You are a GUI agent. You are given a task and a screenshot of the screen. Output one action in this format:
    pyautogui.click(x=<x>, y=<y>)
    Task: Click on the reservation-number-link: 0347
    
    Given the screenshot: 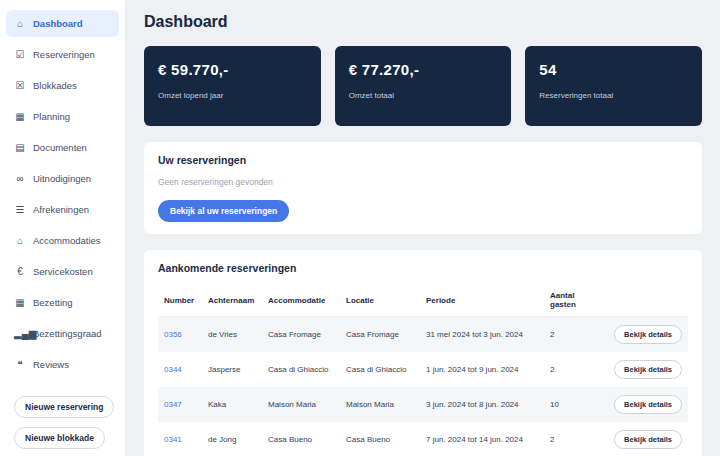 What is the action you would take?
    pyautogui.click(x=173, y=404)
    